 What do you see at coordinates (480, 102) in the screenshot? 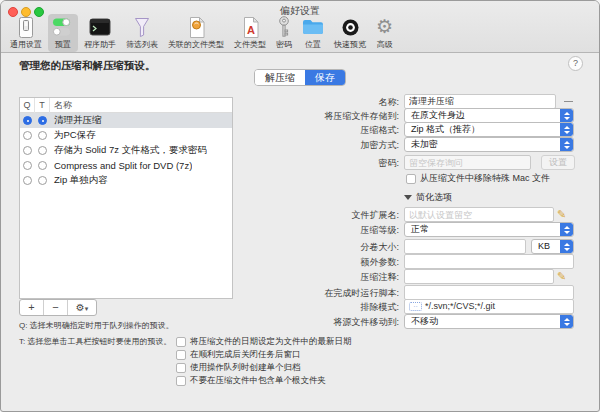
I see `name-input` at bounding box center [480, 102].